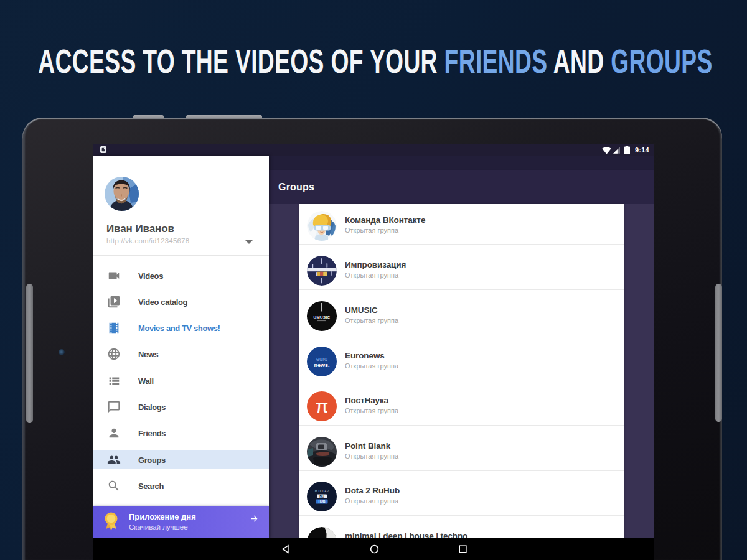 Image resolution: width=747 pixels, height=560 pixels. I want to click on svg-text: ⚙ DOTA 2, so click(322, 492).